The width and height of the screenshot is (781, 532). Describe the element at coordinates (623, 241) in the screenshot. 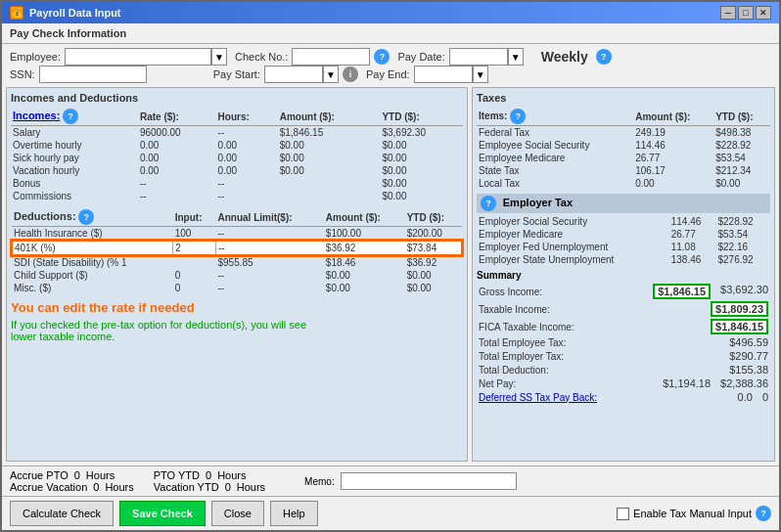

I see `employer-tax-table: Employer Social Security 114.46 $228.92 …` at that location.